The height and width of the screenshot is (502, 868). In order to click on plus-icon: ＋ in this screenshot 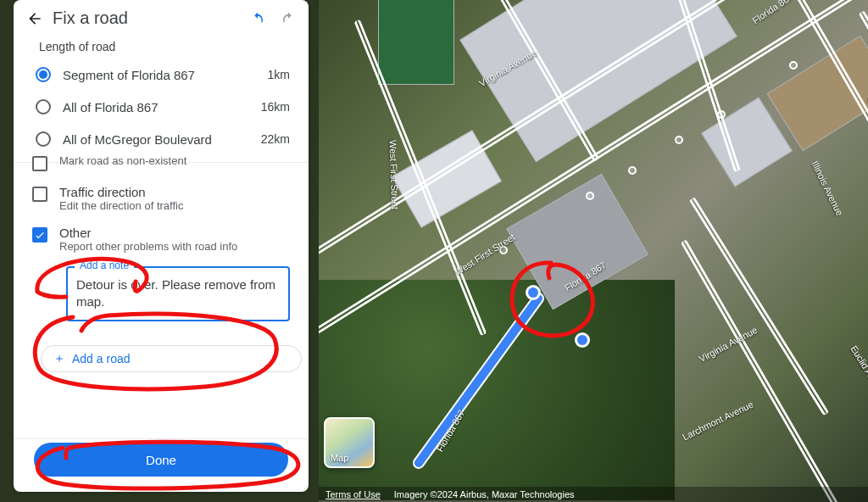, I will do `click(59, 359)`.